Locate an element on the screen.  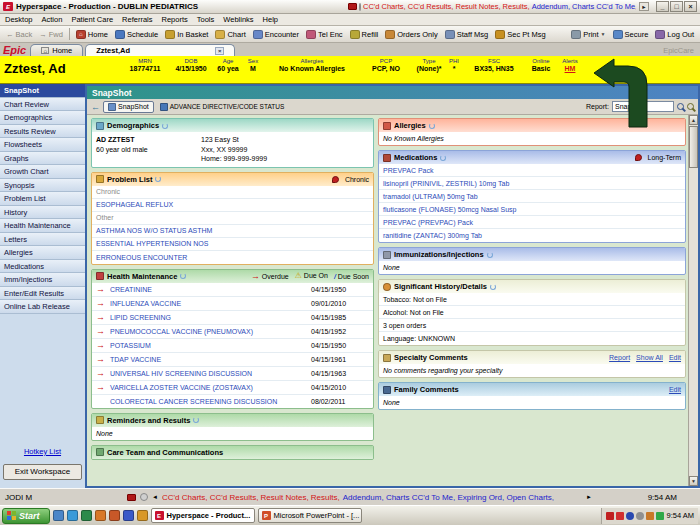
report-link: Report is located at coordinates (620, 358).